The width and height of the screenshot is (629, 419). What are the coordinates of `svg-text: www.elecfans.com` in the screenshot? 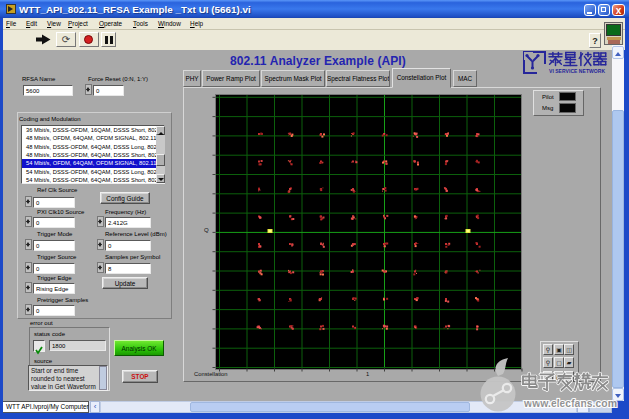 It's located at (570, 403).